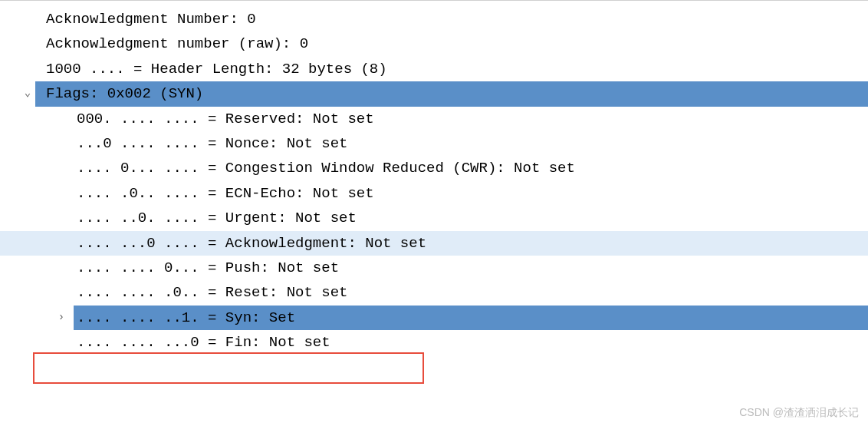 The image size is (868, 436). What do you see at coordinates (434, 243) in the screenshot?
I see `field-acknowledgment: .... ...0 .... = Acknowledgment: Not set` at bounding box center [434, 243].